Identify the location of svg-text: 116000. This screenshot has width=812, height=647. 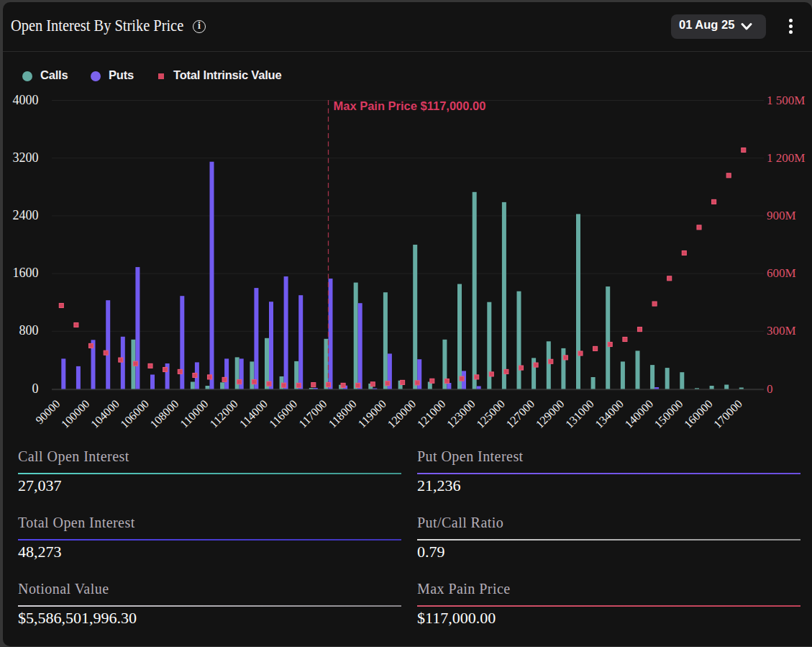
(283, 414).